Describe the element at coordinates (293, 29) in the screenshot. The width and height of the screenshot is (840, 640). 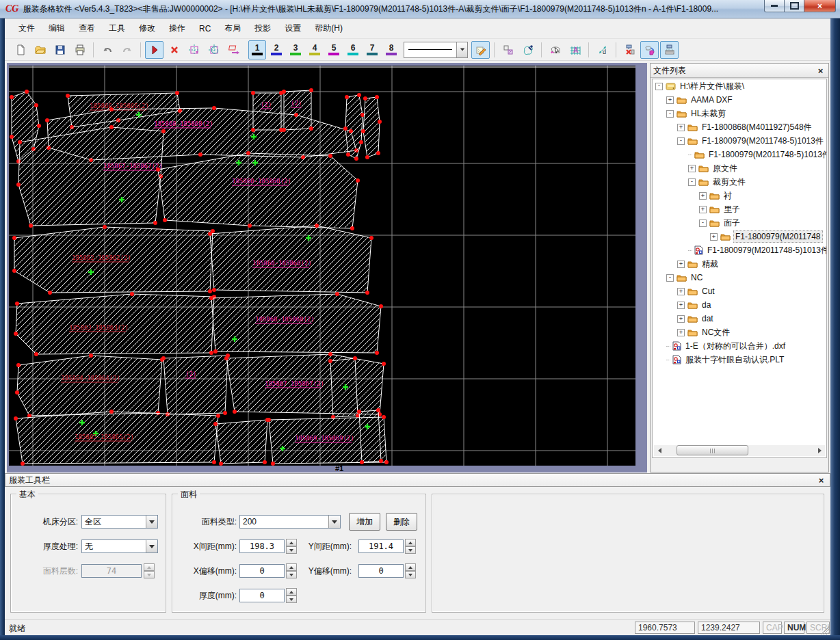
I see `menu-item-9: 设置` at that location.